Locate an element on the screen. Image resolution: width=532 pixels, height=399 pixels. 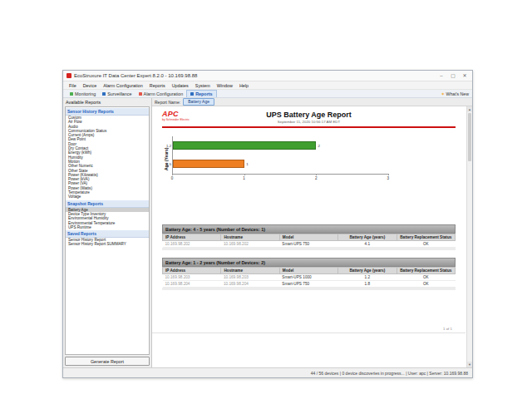
chart-x-axis: 0123 is located at coordinates (280, 178).